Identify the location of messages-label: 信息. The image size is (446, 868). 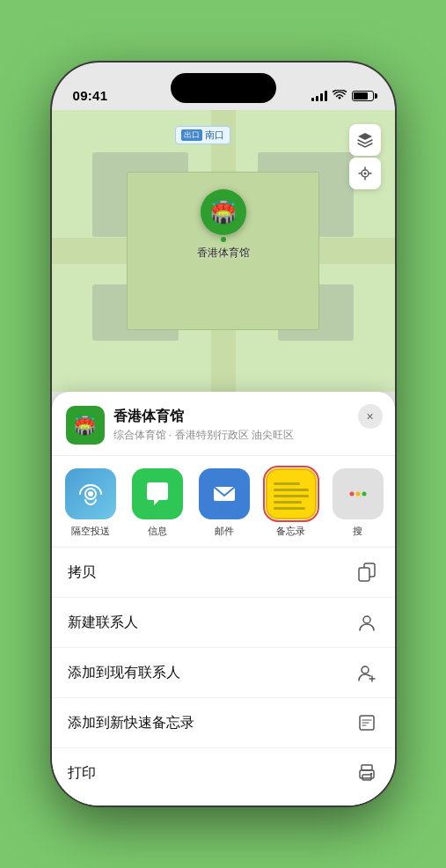
(157, 532).